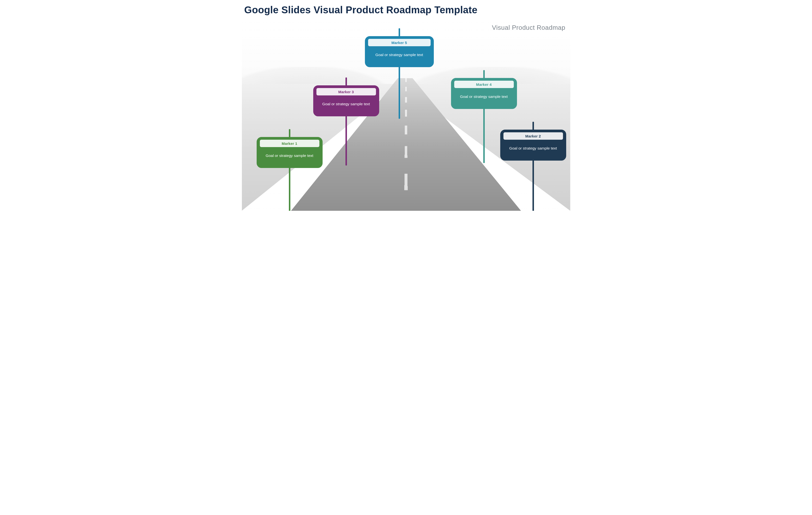  Describe the element at coordinates (399, 52) in the screenshot. I see `marker-5: Marker 5 Goal or strategy sample text` at that location.